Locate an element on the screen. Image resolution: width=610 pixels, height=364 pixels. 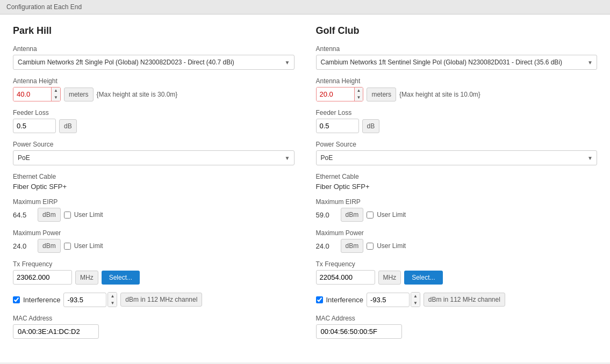
right-antenna-height-label: Antenna Height is located at coordinates (457, 81).